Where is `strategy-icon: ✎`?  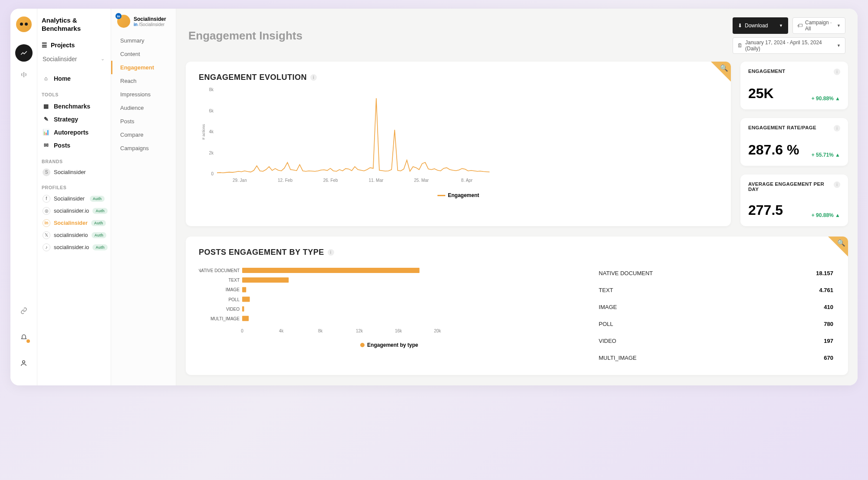
strategy-icon: ✎ is located at coordinates (46, 119).